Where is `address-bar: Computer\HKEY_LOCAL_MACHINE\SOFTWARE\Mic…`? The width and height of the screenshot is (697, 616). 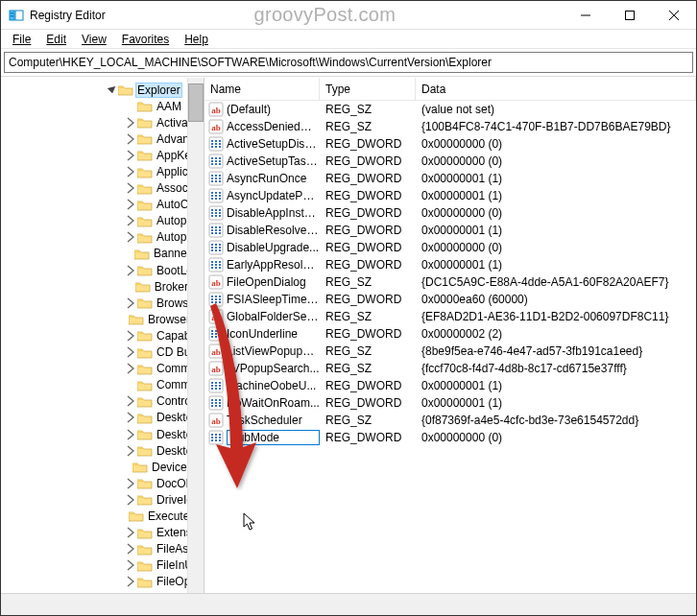 address-bar: Computer\HKEY_LOCAL_MACHINE\SOFTWARE\Mic… is located at coordinates (348, 62).